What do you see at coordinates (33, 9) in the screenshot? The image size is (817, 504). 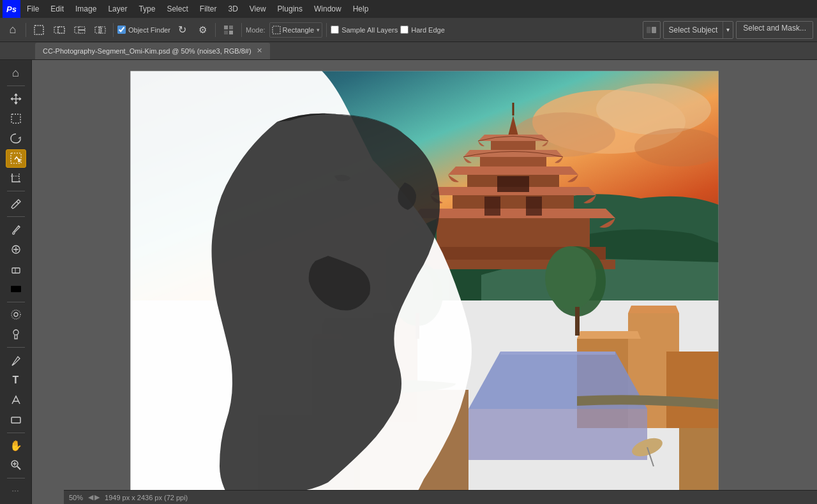 I see `menu-file: File` at bounding box center [33, 9].